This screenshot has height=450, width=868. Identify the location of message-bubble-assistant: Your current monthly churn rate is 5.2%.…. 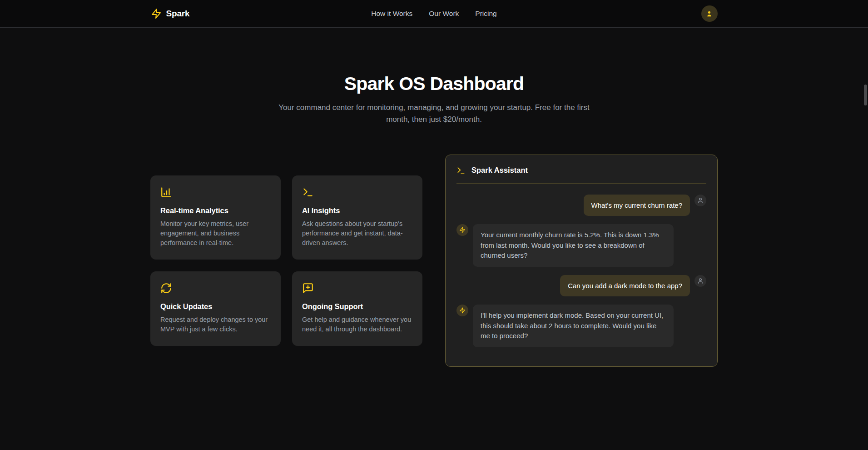
(573, 245).